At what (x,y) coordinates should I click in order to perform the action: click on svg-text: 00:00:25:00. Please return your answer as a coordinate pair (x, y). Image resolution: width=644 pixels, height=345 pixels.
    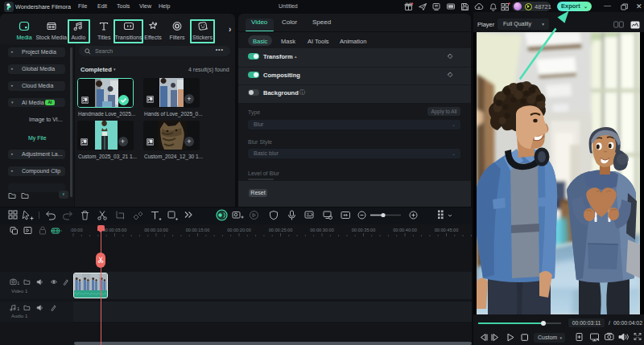
    Looking at the image, I should click on (281, 230).